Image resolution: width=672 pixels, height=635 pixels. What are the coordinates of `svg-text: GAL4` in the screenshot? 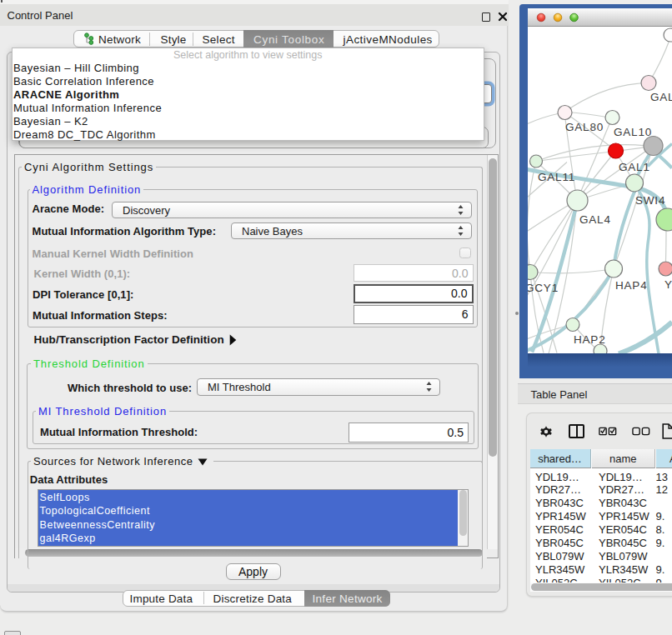 It's located at (595, 218).